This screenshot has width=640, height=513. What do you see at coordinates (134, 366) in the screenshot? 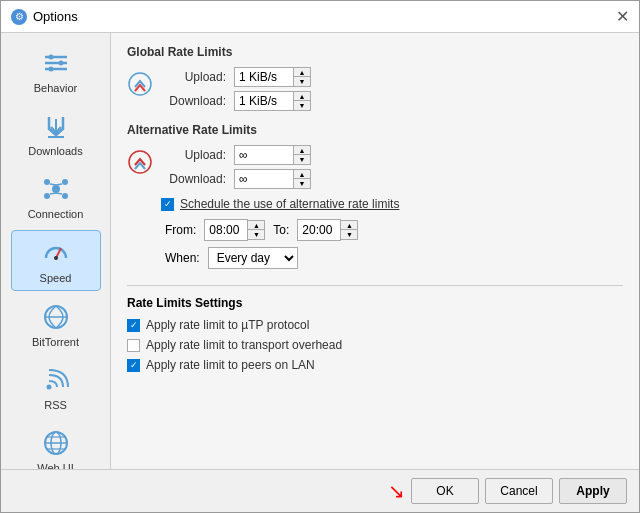
I see `check3-checkbox` at bounding box center [134, 366].